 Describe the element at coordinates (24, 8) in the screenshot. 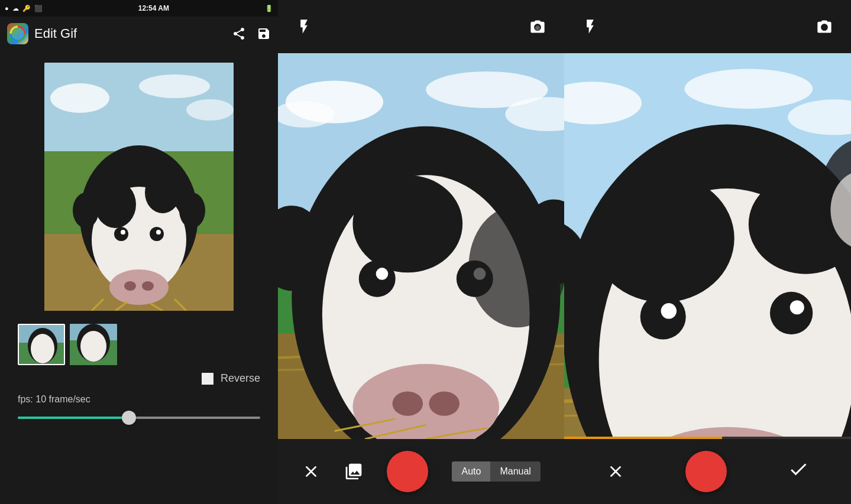

I see `status-left-icons: ● ☁ 🔑 ⬛` at that location.